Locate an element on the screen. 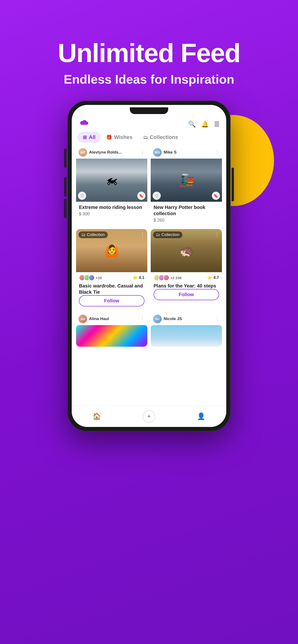 The height and width of the screenshot is (644, 298). card-price-moto: $ 300 is located at coordinates (112, 214).